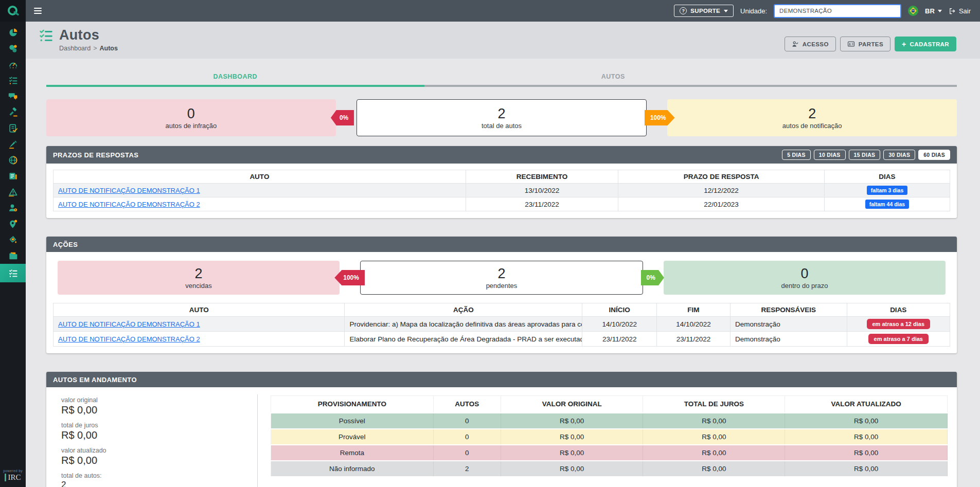 Image resolution: width=980 pixels, height=487 pixels. What do you see at coordinates (13, 112) in the screenshot?
I see `sidebar-item-legal` at bounding box center [13, 112].